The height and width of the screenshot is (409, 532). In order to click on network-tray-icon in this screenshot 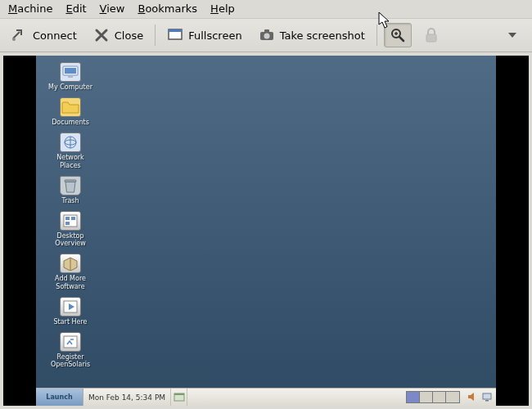, I will do `click(487, 398)`.